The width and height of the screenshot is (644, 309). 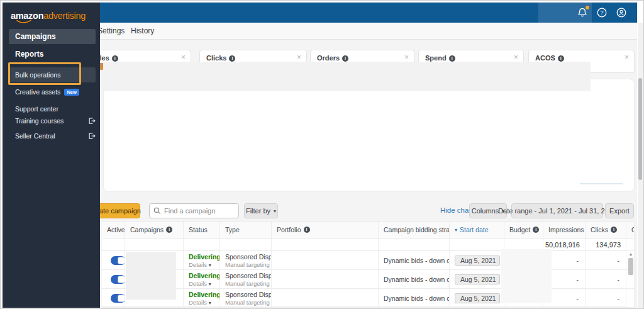 I want to click on sidebar-item-seller-central: Seller Central, so click(x=55, y=136).